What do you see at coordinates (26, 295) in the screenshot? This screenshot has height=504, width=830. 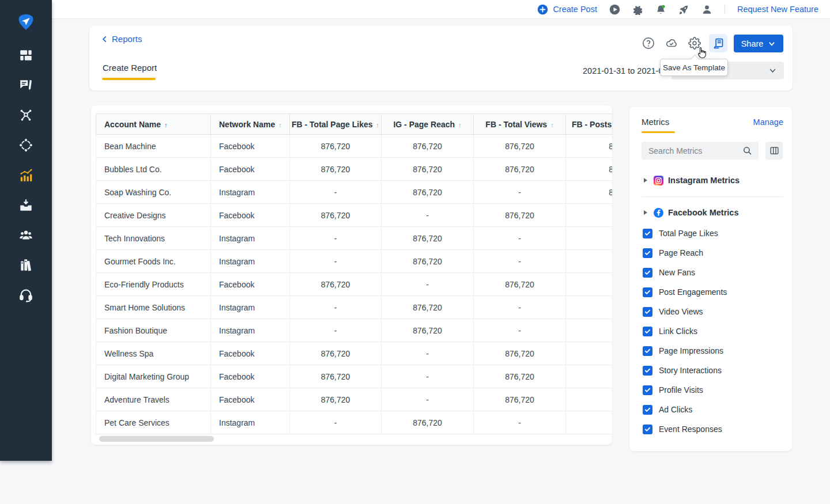 I see `sidebar-item-support` at bounding box center [26, 295].